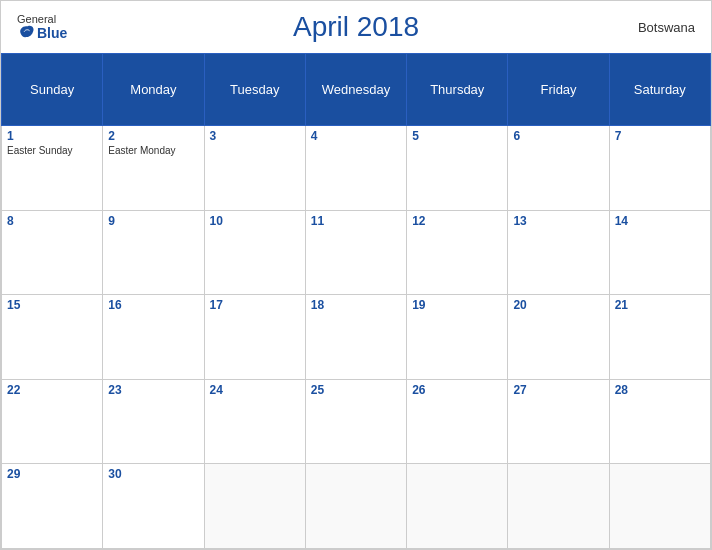  What do you see at coordinates (356, 27) in the screenshot?
I see `calendar-header: General Blue April 2018 Botswana` at bounding box center [356, 27].